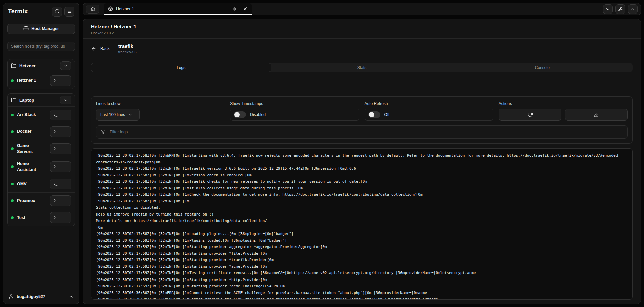 The height and width of the screenshot is (307, 644). What do you see at coordinates (362, 27) in the screenshot?
I see `server-title: Hetzner / Hetzner 1` at bounding box center [362, 27].